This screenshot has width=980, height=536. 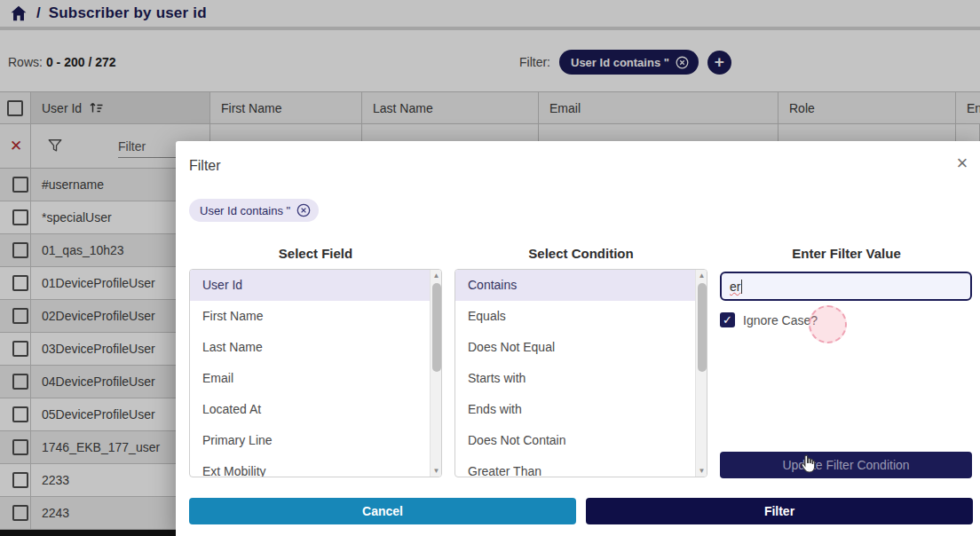 I want to click on select-field-heading: Select Field, so click(x=316, y=254).